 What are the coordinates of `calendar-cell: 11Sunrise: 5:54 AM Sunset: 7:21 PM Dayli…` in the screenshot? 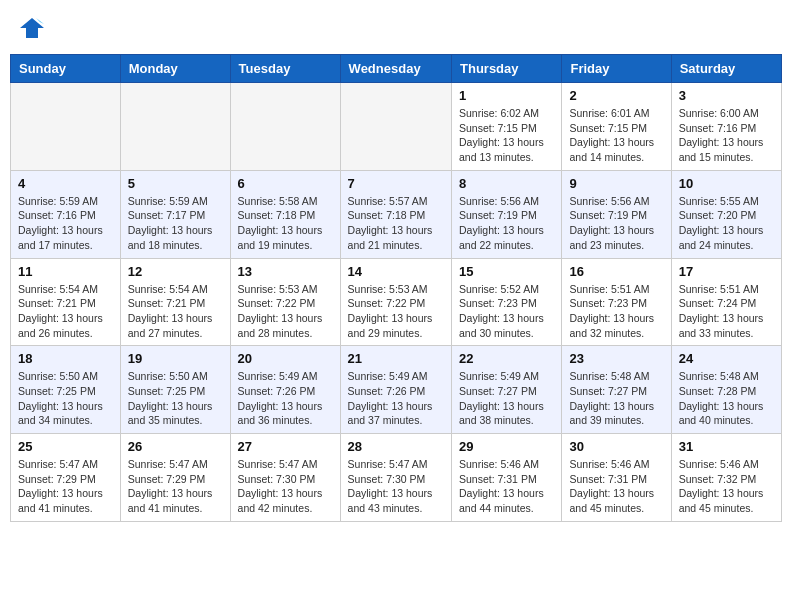 It's located at (66, 302).